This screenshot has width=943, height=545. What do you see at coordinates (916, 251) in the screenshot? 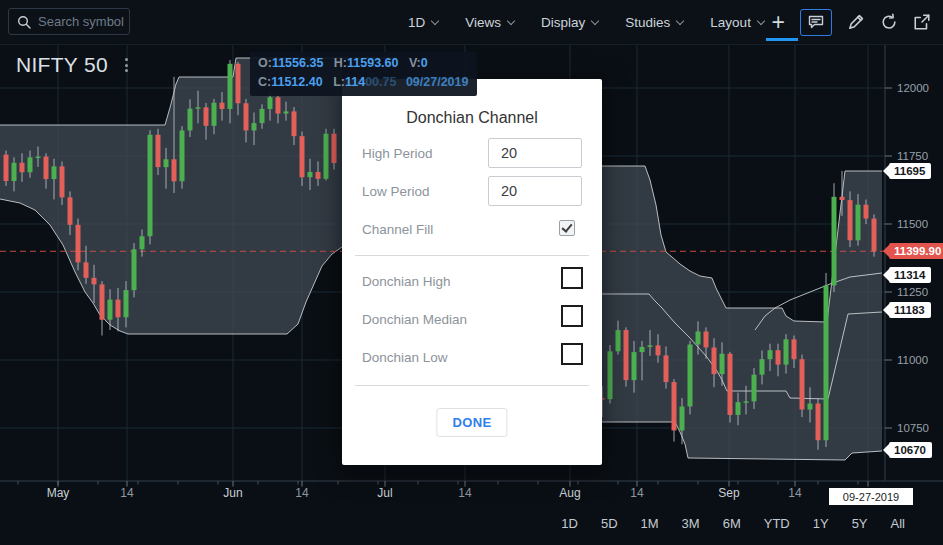
I see `last-price-tag: 11399.90` at bounding box center [916, 251].